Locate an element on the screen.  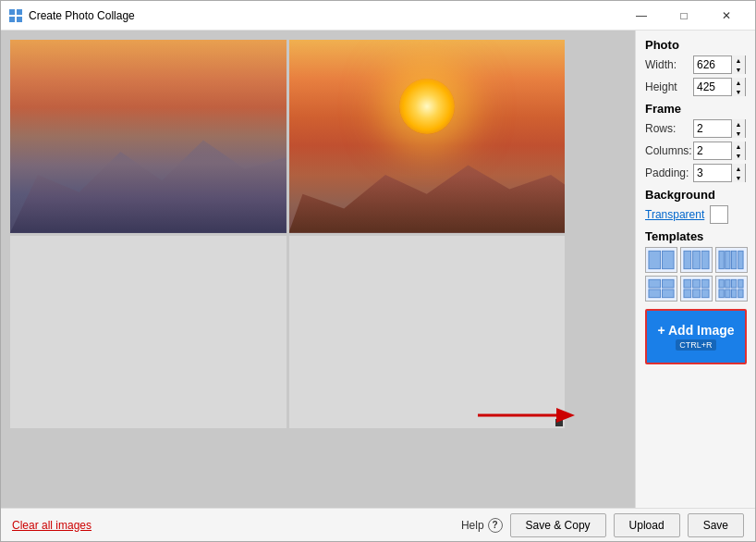
padding-increment: ▲ is located at coordinates (738, 168).